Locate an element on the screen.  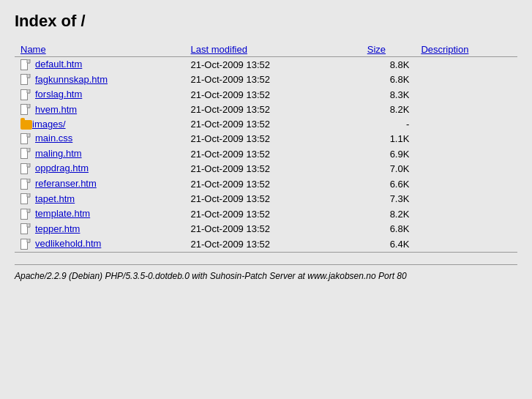
table-row: main.css21-Oct-2009 13:521.1K is located at coordinates (266, 139).